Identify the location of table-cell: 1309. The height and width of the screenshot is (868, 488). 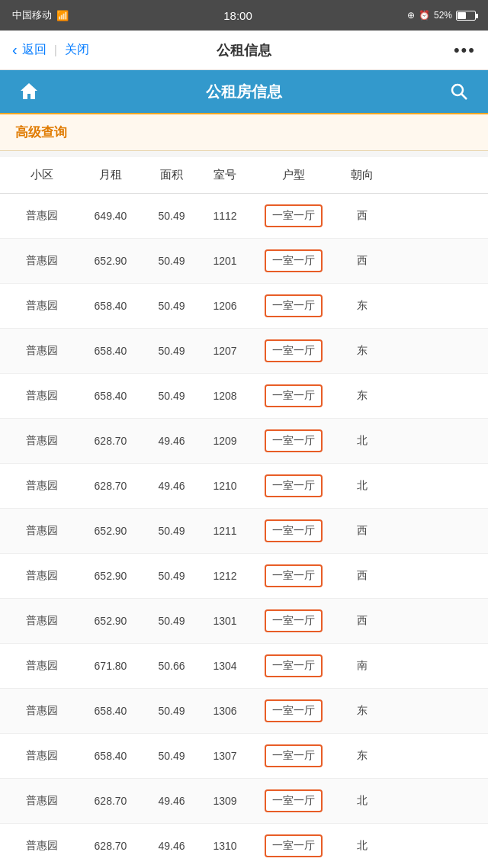
(225, 801).